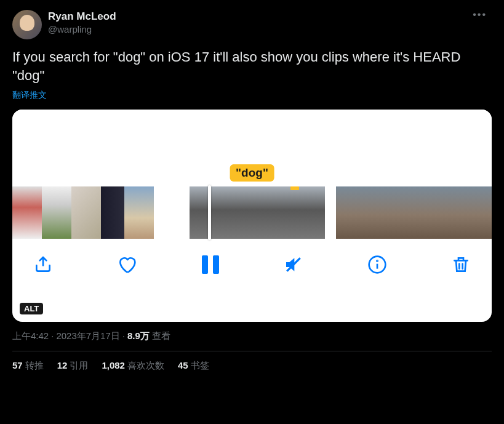 The height and width of the screenshot is (424, 504). Describe the element at coordinates (294, 265) in the screenshot. I see `mute-button` at that location.